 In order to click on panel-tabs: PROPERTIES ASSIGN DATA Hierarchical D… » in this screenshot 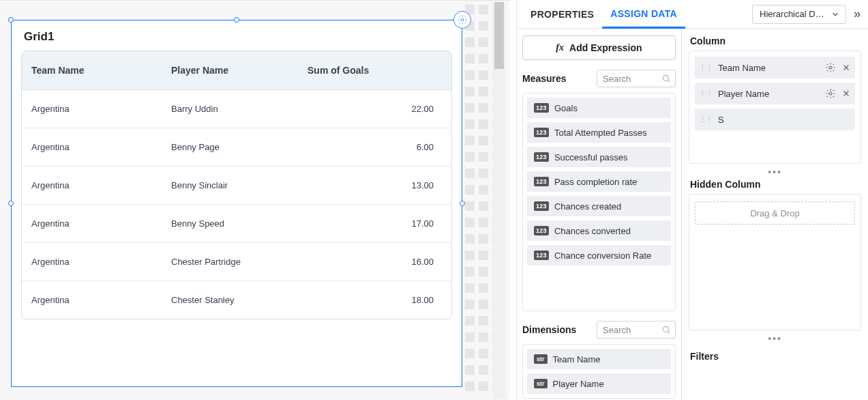, I will do `click(693, 14)`.